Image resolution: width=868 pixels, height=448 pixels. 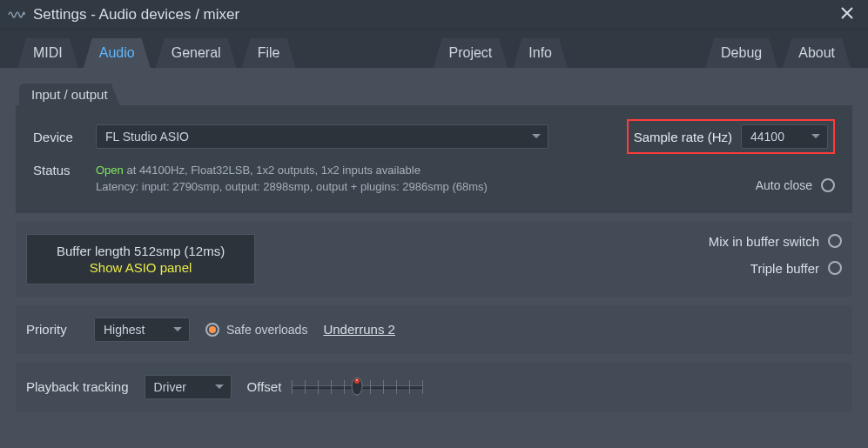 What do you see at coordinates (434, 49) in the screenshot?
I see `tabbar: MIDI Audio General File Project Info Deb…` at bounding box center [434, 49].